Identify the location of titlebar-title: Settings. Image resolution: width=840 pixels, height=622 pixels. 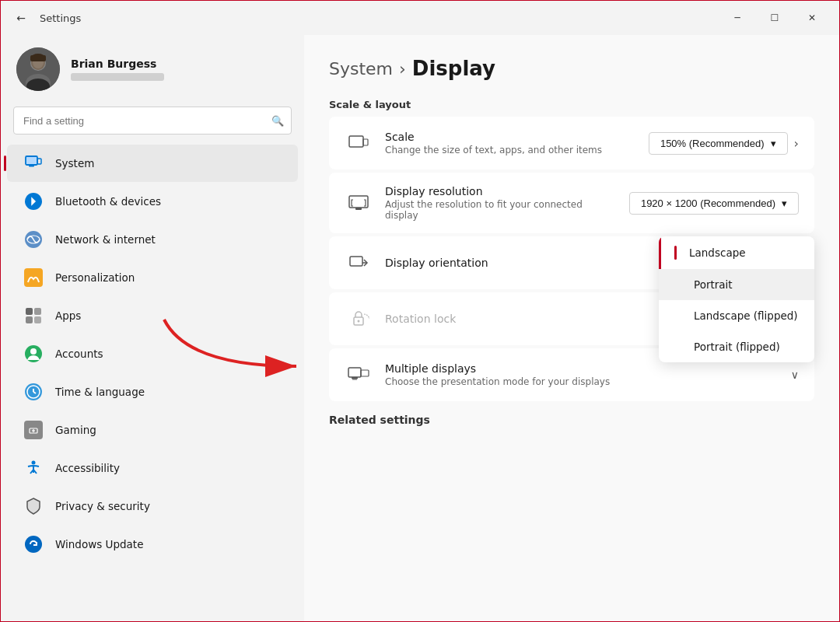
(61, 19).